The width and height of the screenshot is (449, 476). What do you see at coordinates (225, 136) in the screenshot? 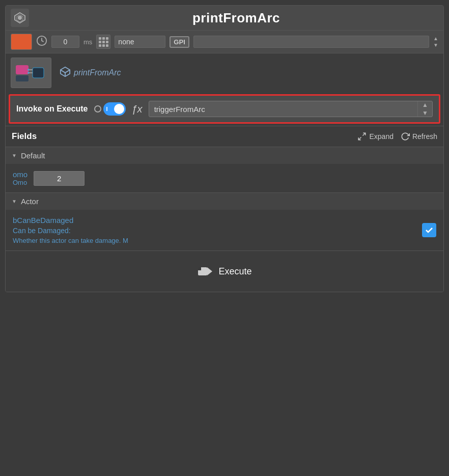
I see `fields-header: Fields Expand Refresh` at bounding box center [225, 136].